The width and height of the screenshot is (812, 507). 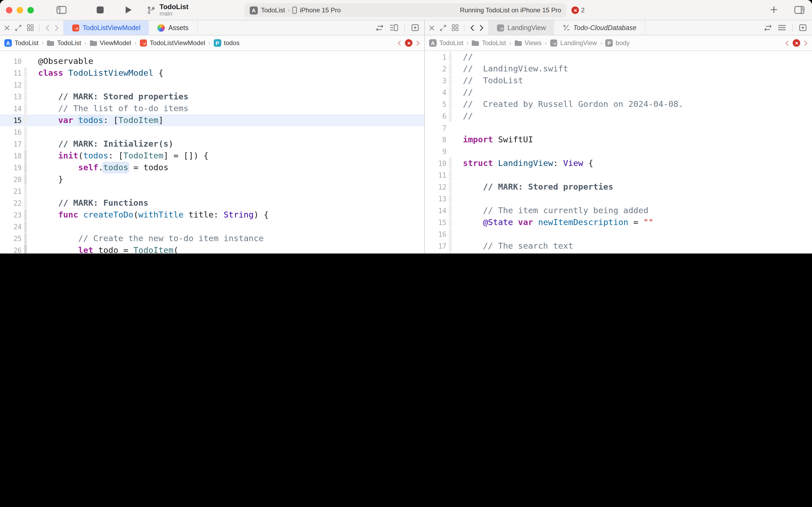 I want to click on code-line-26: 26 let todo = TodoItem(, so click(x=212, y=249).